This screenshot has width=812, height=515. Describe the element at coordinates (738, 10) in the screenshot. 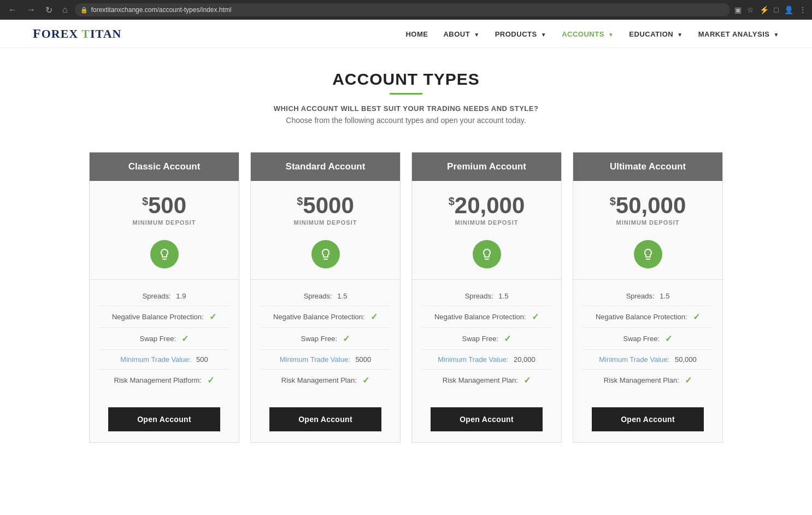

I see `screenshot-icon: ▣` at that location.